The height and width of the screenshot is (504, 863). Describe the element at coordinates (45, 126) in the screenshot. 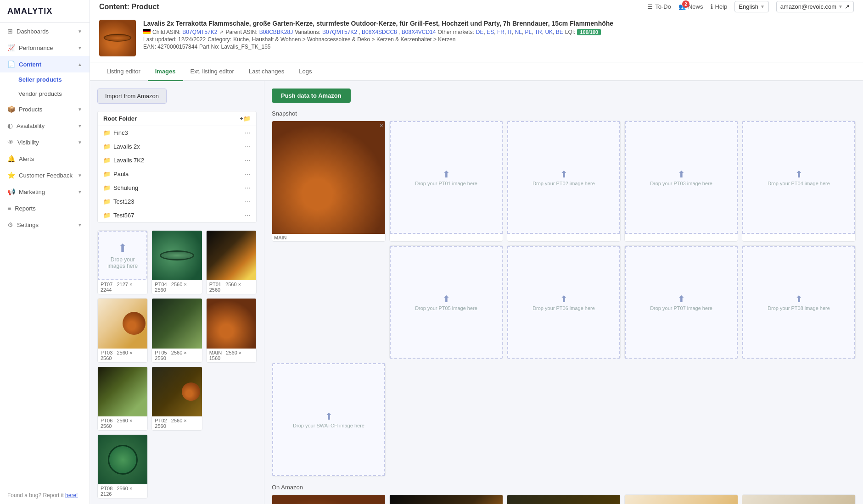

I see `sidebar-item-availability: ◐ Availability ▼` at that location.